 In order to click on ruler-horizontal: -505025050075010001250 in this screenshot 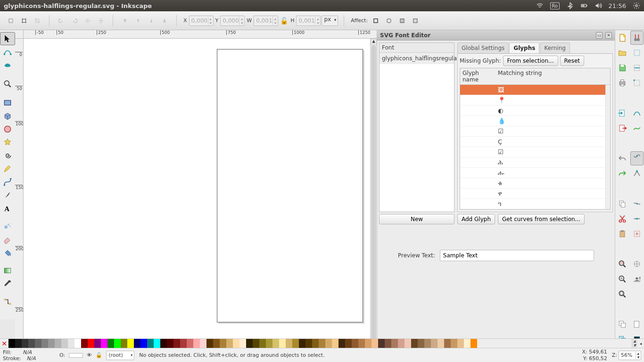, I will do `click(197, 34)`.